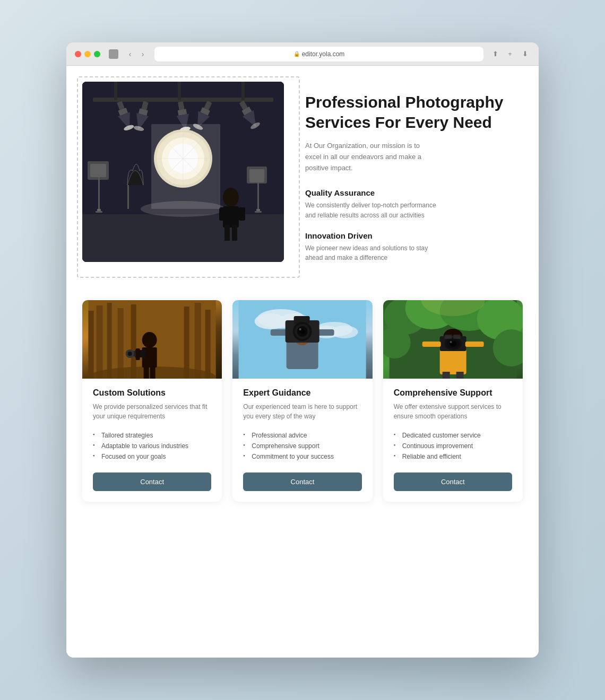 The width and height of the screenshot is (605, 700). I want to click on card-body-2: Expert Guidance Our experienced team is …, so click(302, 440).